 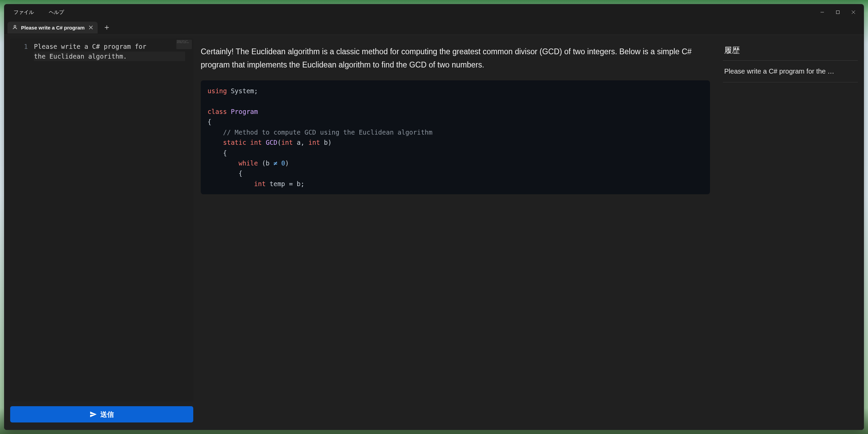 I want to click on plus-icon, so click(x=107, y=27).